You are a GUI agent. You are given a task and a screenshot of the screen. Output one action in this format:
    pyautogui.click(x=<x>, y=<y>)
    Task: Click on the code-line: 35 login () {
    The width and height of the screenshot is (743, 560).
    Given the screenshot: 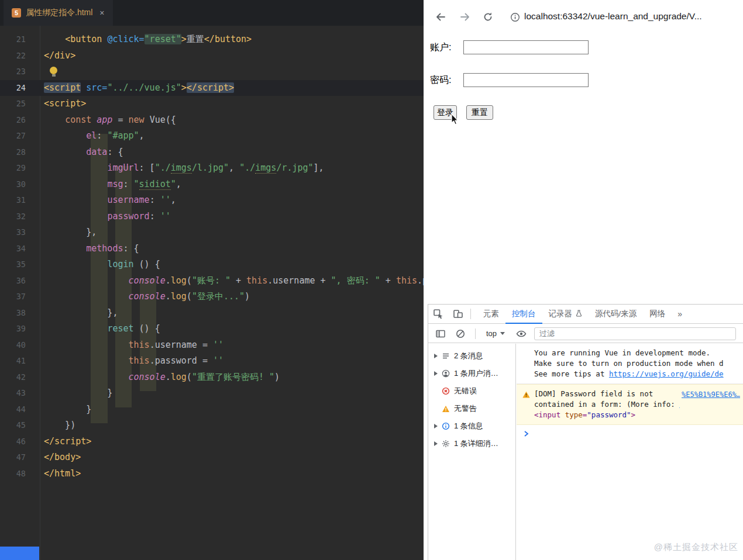 What is the action you would take?
    pyautogui.click(x=212, y=265)
    